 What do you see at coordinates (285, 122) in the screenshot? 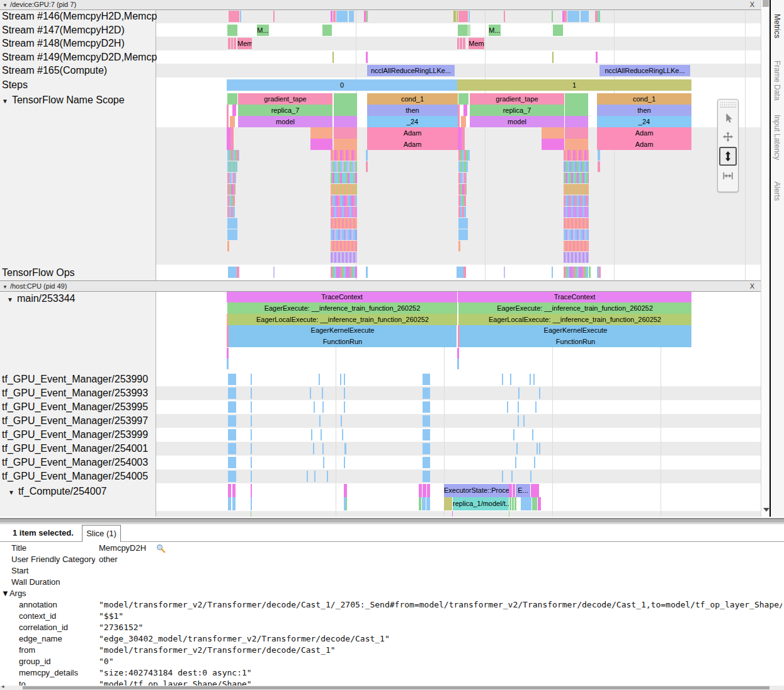
I see `trace-slice: model` at bounding box center [285, 122].